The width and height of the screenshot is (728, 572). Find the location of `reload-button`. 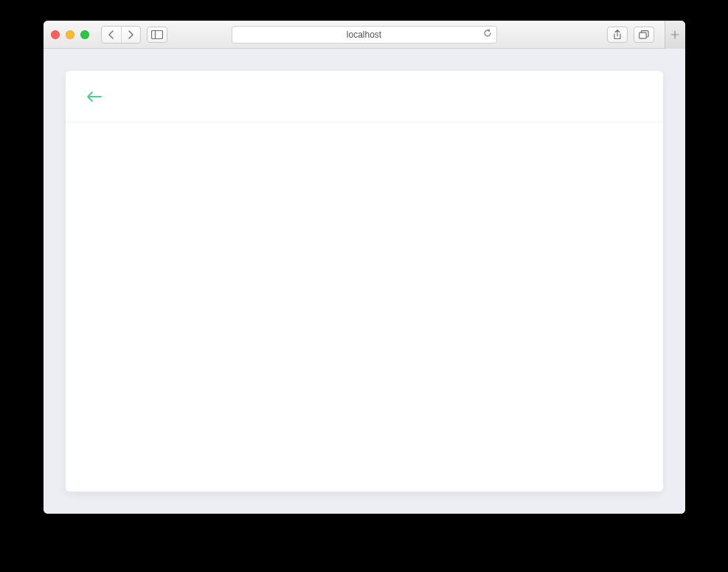

reload-button is located at coordinates (488, 34).